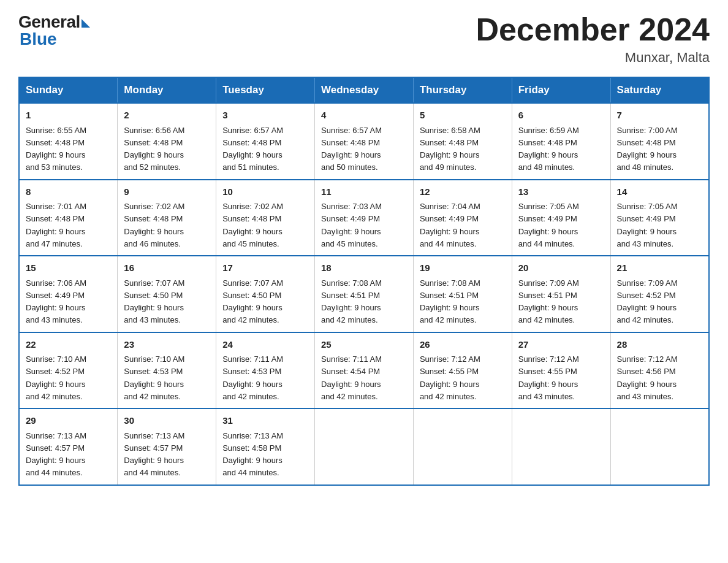 The image size is (728, 563). What do you see at coordinates (167, 446) in the screenshot?
I see `calendar-cell: 30Sunrise: 7:13 AMSunset: 4:57 PMDayligh…` at bounding box center [167, 446].